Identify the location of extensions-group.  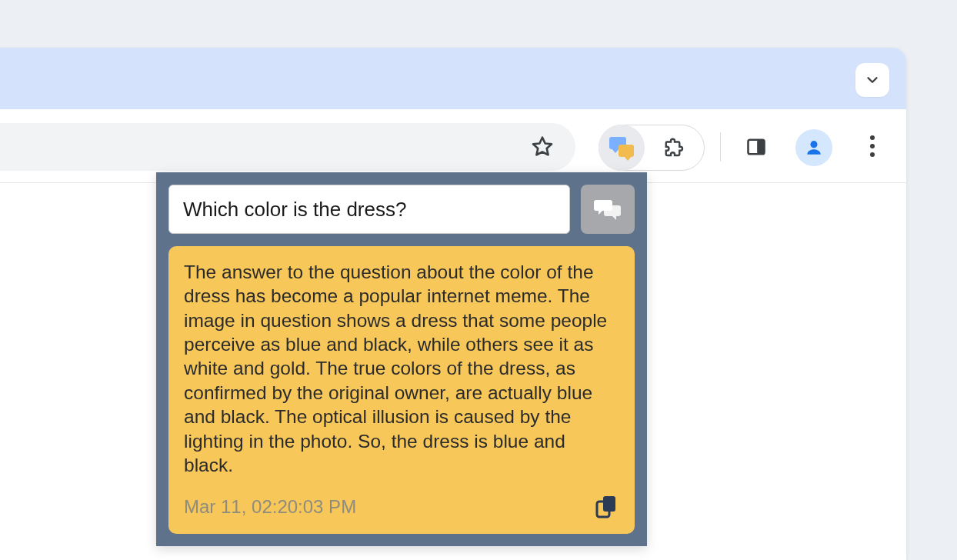
(652, 148).